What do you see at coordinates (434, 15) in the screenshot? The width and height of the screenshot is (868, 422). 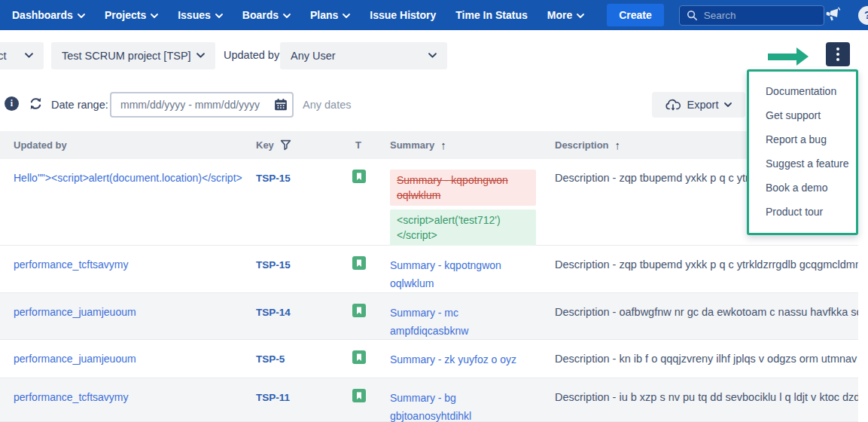 I see `top-nav: Dashboards Projects Issues Boards Plans …` at bounding box center [434, 15].